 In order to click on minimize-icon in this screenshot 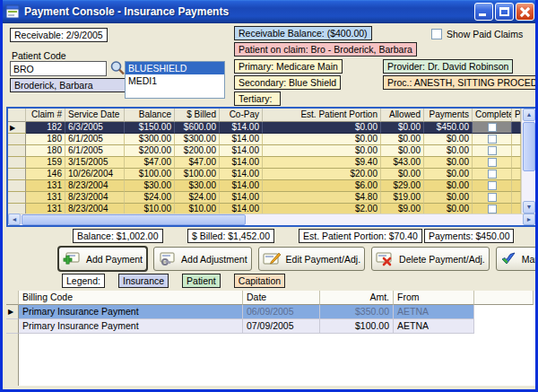, I will do `click(482, 14)`.